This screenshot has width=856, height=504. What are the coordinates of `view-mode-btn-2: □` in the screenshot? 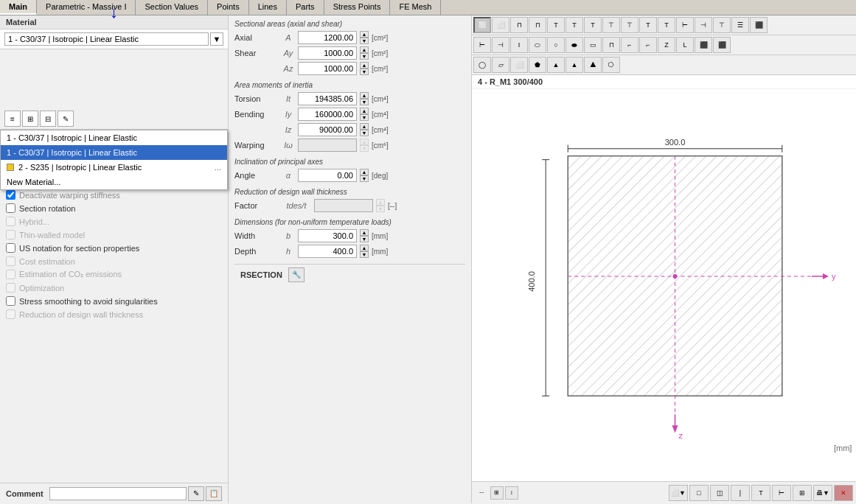 It's located at (699, 493).